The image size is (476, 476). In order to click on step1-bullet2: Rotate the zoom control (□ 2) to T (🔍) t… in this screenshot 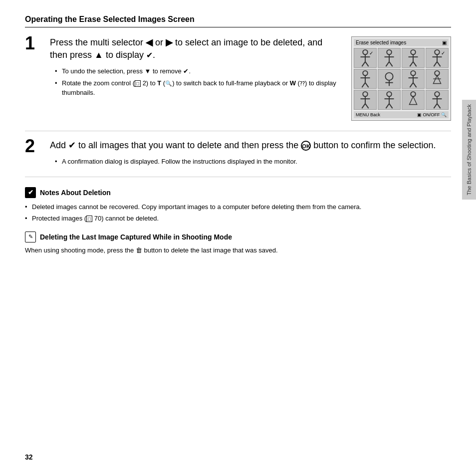, I will do `click(198, 88)`.